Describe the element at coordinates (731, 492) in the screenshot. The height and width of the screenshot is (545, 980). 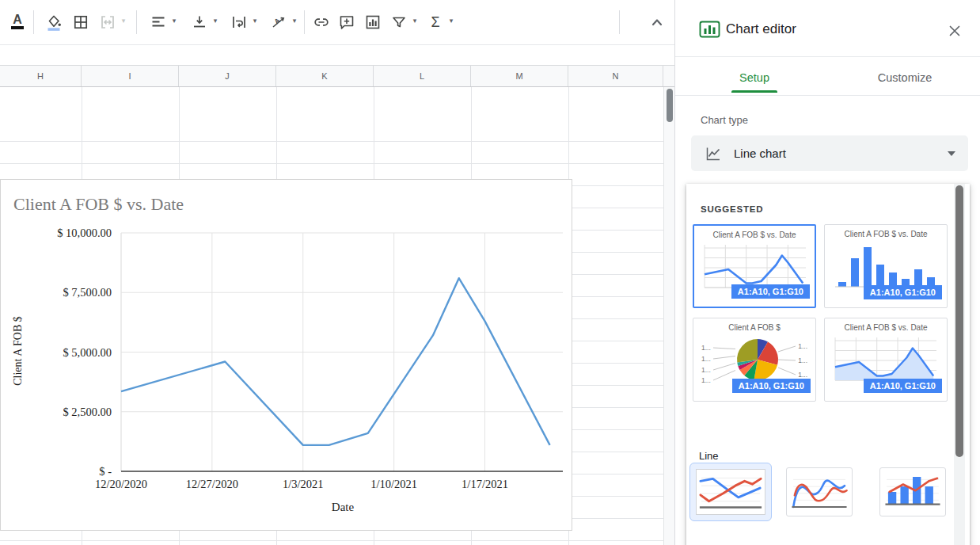
I see `line-style-standard-card` at that location.